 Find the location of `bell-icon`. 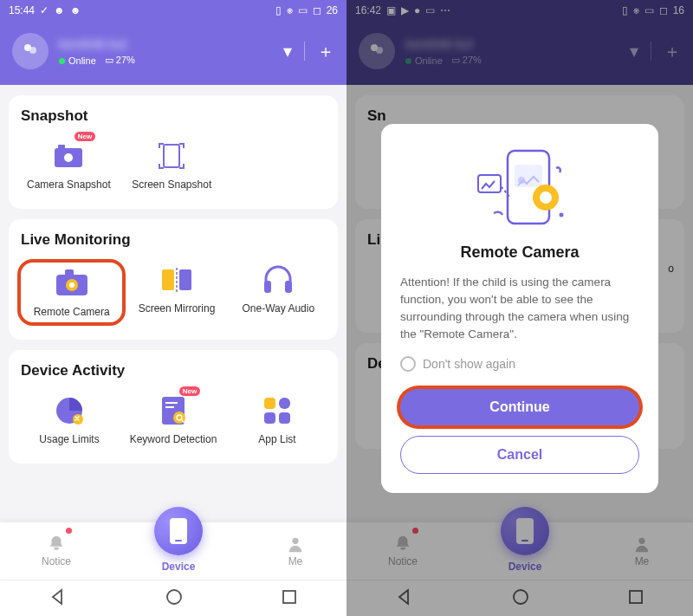

bell-icon is located at coordinates (56, 544).